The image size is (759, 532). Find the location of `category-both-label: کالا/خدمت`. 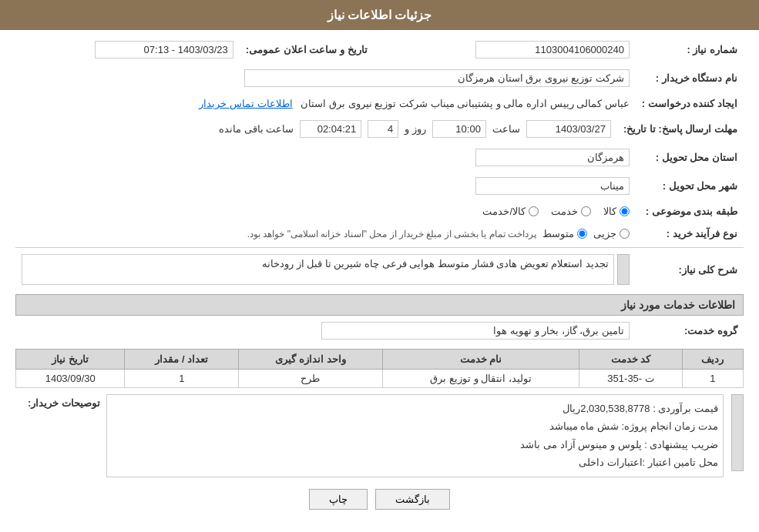

category-both-label: کالا/خدمت is located at coordinates (504, 211).